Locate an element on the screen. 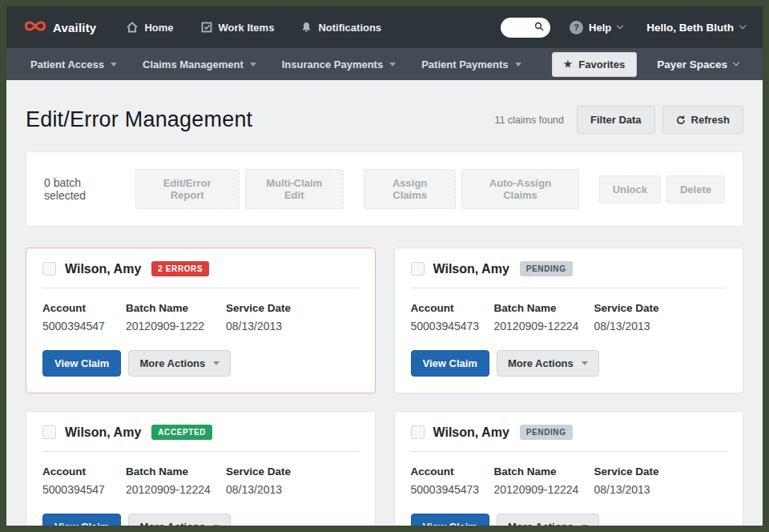 Image resolution: width=769 pixels, height=532 pixels. search-icon is located at coordinates (539, 27).